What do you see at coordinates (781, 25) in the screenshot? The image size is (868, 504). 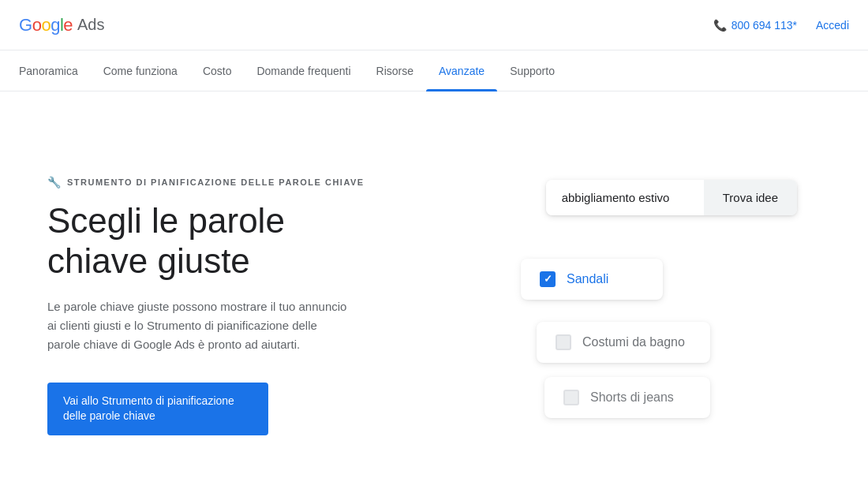 I see `header-right: 📞 800 694 113* Accedi` at bounding box center [781, 25].